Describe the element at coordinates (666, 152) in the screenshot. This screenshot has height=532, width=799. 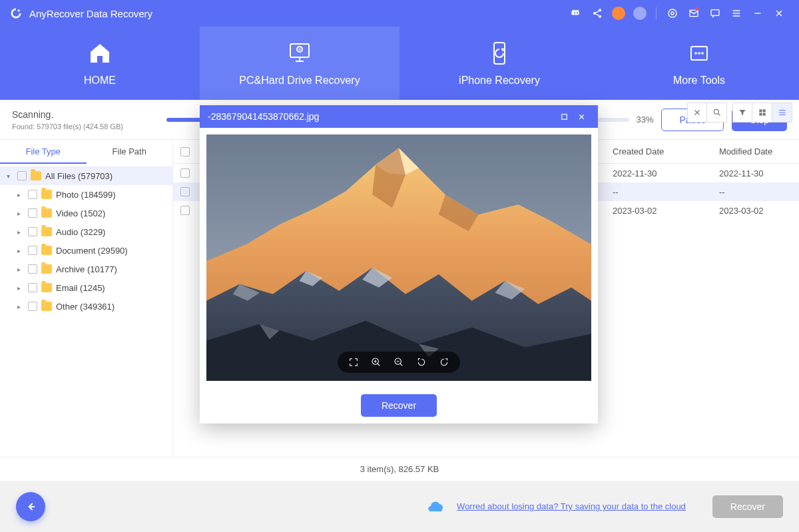
I see `col-created: Created Date` at that location.